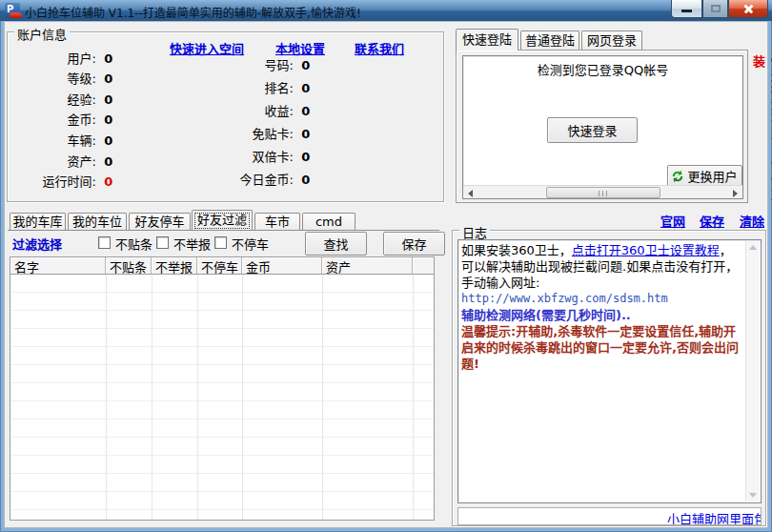 This screenshot has width=772, height=532. I want to click on login-horizontal-scrollbar, so click(602, 192).